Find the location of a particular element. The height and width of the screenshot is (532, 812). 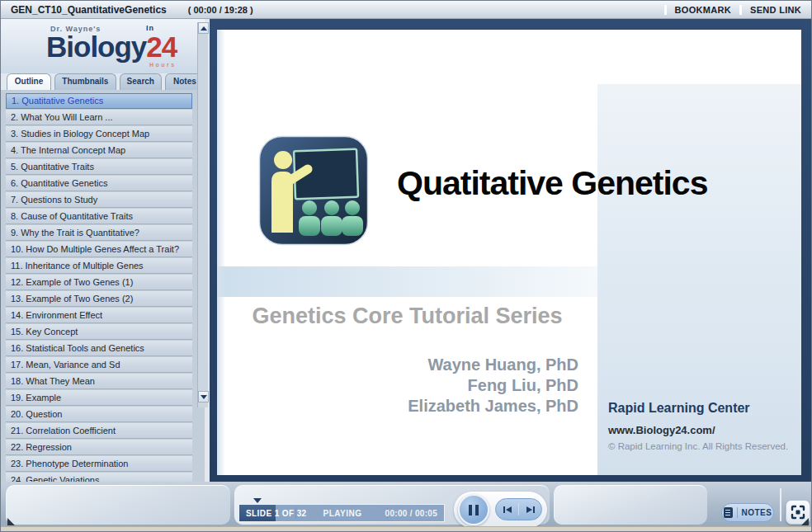

next-slide-button is located at coordinates (530, 510).